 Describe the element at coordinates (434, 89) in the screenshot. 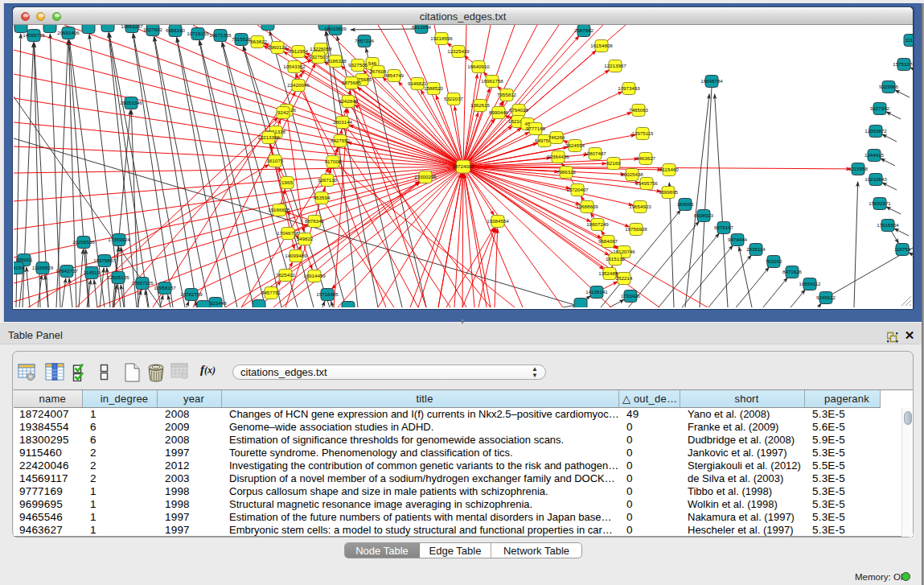

I see `svg-text: 1588520` at that location.